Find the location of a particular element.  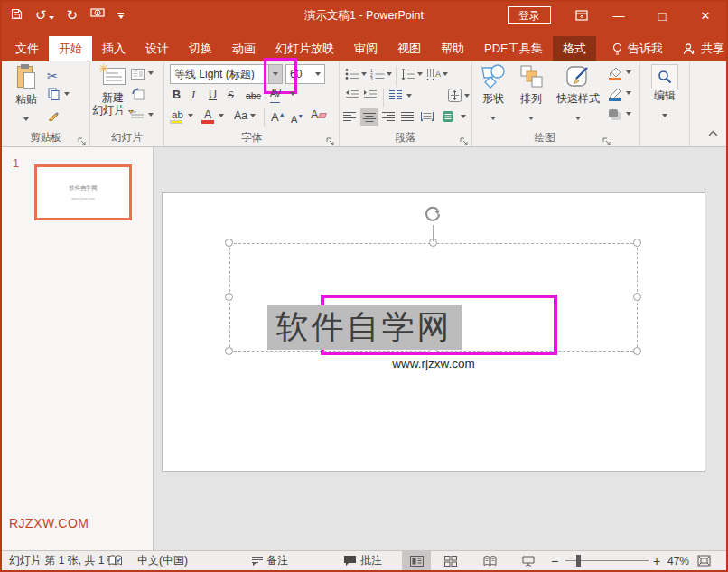

zoom-out-button: − is located at coordinates (555, 560).